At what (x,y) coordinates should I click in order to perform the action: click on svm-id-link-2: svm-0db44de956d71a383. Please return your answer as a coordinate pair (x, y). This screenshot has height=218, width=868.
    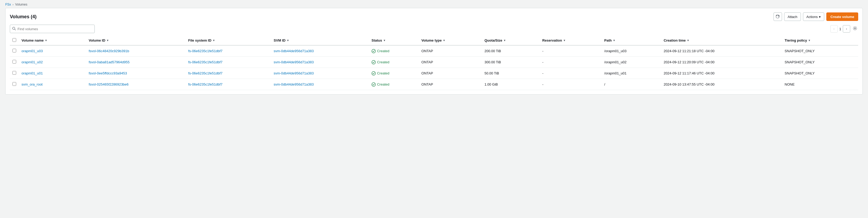
    Looking at the image, I should click on (294, 73).